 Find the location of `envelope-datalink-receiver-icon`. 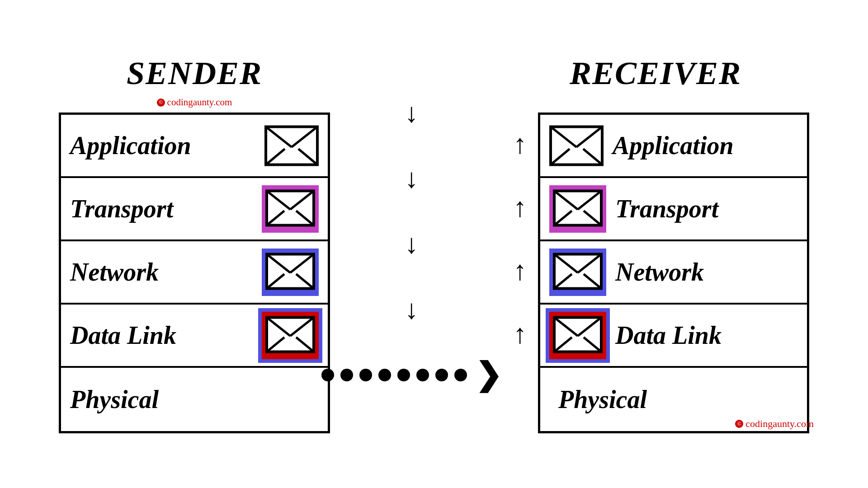

envelope-datalink-receiver-icon is located at coordinates (578, 334).